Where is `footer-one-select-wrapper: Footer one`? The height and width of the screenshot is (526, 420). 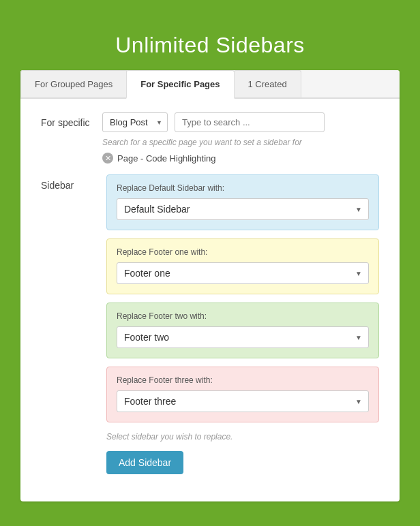 footer-one-select-wrapper: Footer one is located at coordinates (243, 273).